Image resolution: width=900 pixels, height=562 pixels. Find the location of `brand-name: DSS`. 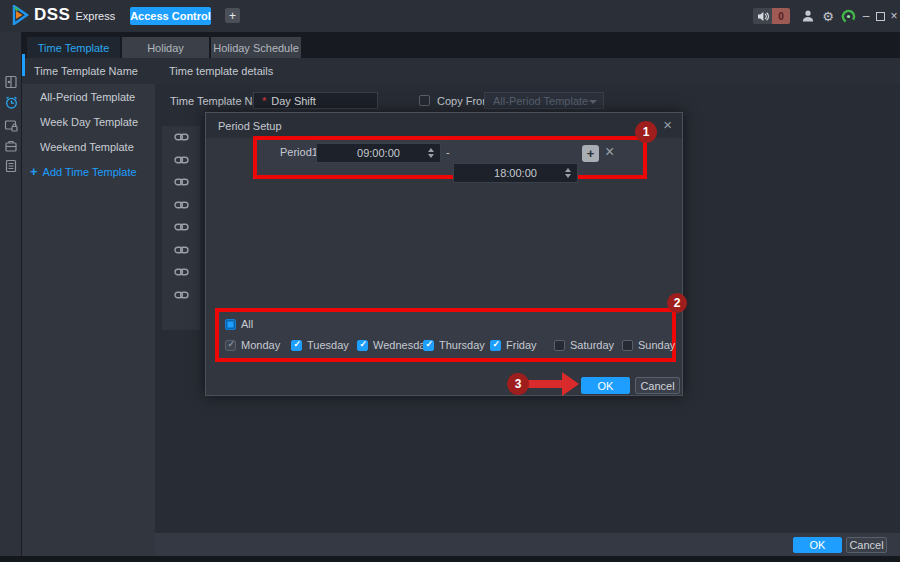

brand-name: DSS is located at coordinates (52, 15).